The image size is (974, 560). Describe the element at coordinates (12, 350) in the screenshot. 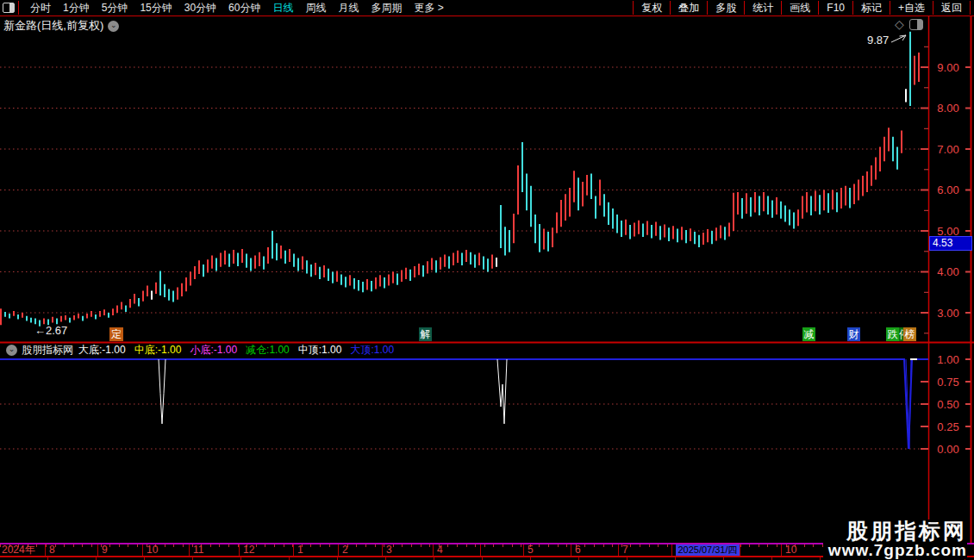

I see `indicator-dropdown-icon: ⌄` at that location.